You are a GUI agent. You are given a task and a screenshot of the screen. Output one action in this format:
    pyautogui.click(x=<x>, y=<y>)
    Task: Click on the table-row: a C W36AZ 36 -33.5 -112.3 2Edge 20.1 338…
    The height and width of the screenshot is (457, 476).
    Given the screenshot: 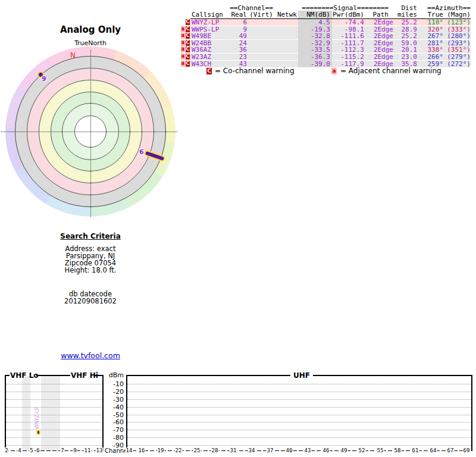 What is the action you would take?
    pyautogui.click(x=238, y=50)
    